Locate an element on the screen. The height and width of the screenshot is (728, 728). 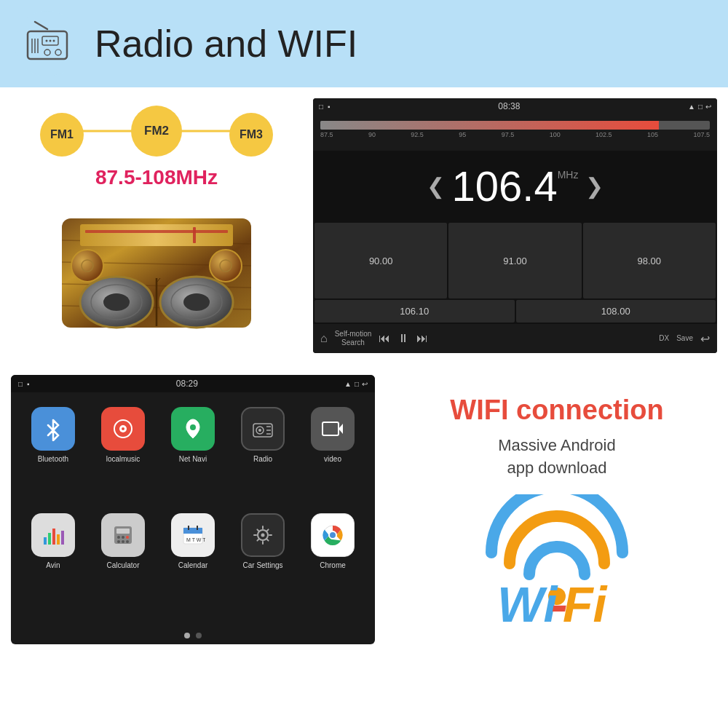
app-item-netnavi: Net Navi is located at coordinates (193, 456).